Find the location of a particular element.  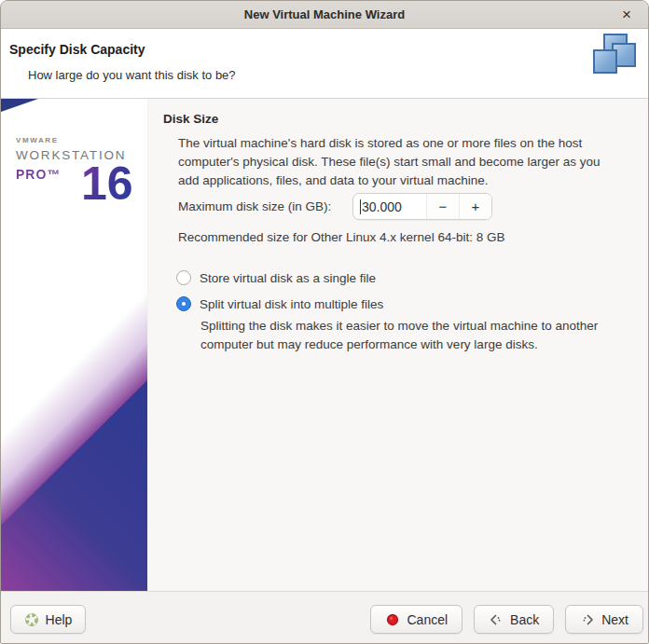

help-button: Help is located at coordinates (48, 619).